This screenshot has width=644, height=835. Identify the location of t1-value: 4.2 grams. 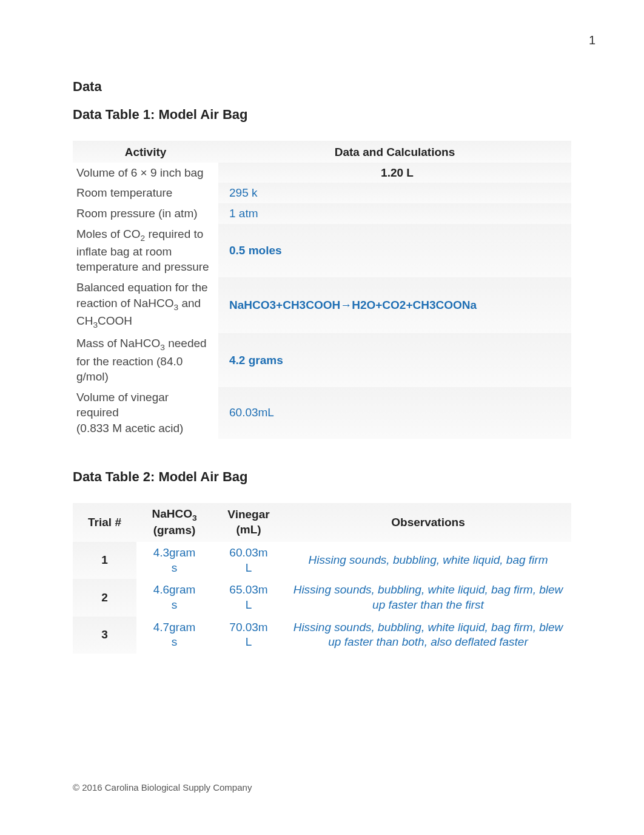
(395, 360).